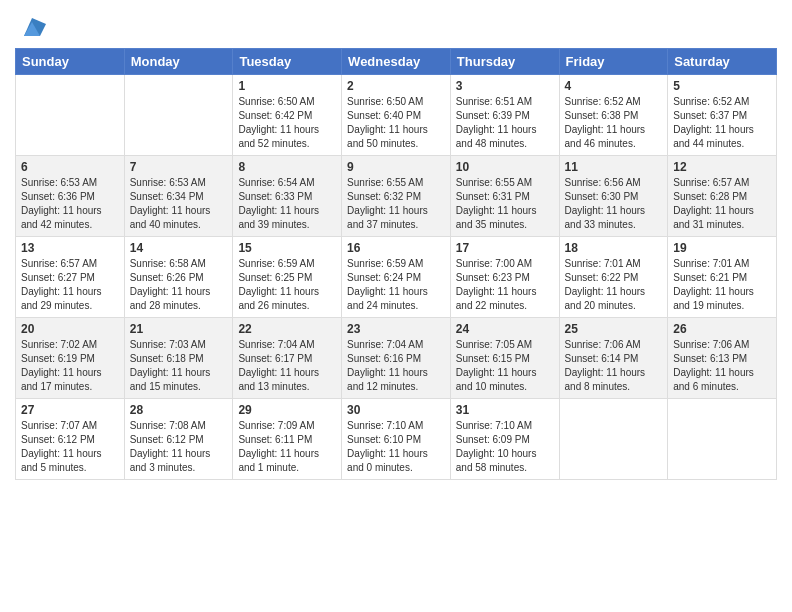 The height and width of the screenshot is (612, 792). I want to click on calendar-cell: 4Sunrise: 6:52 AM Sunset: 6:38 PM Daylig…, so click(614, 116).